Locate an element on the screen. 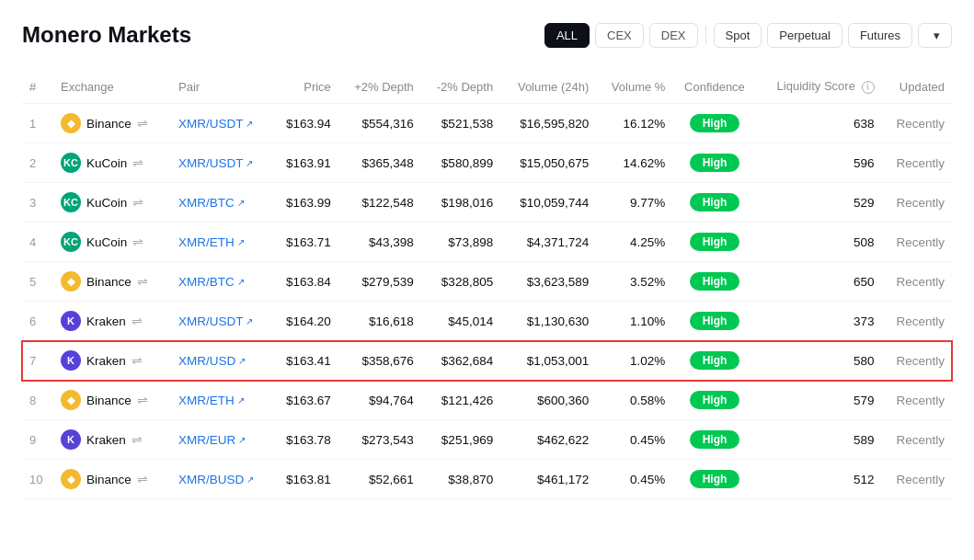 The height and width of the screenshot is (560, 974). depth-neg-cell: $38,870 is located at coordinates (461, 480).